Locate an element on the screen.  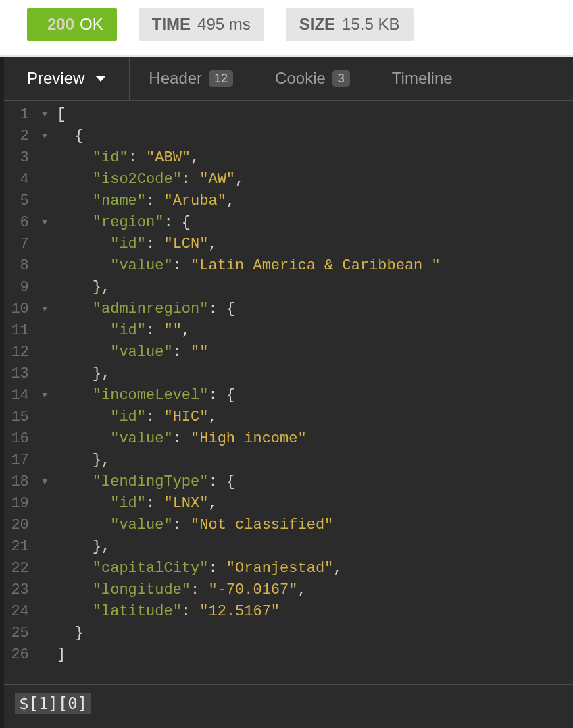
code-line: 2 ▼ { is located at coordinates (289, 137).